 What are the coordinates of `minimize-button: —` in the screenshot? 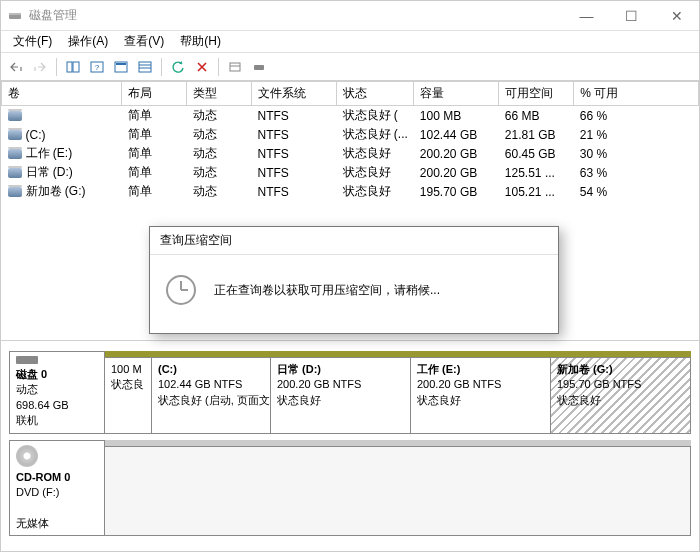 It's located at (586, 16).